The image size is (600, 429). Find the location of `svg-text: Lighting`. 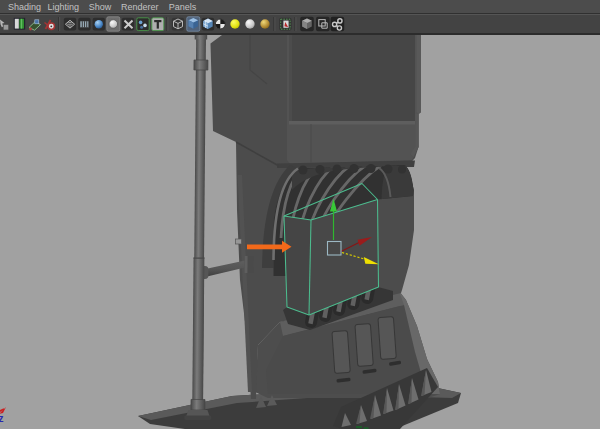

svg-text: Lighting is located at coordinates (64, 7).